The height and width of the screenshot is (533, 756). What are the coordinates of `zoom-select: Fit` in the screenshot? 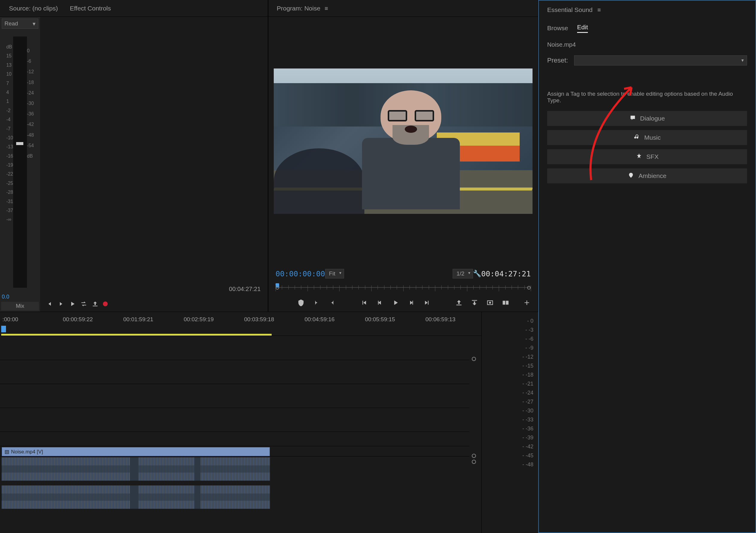 It's located at (335, 274).